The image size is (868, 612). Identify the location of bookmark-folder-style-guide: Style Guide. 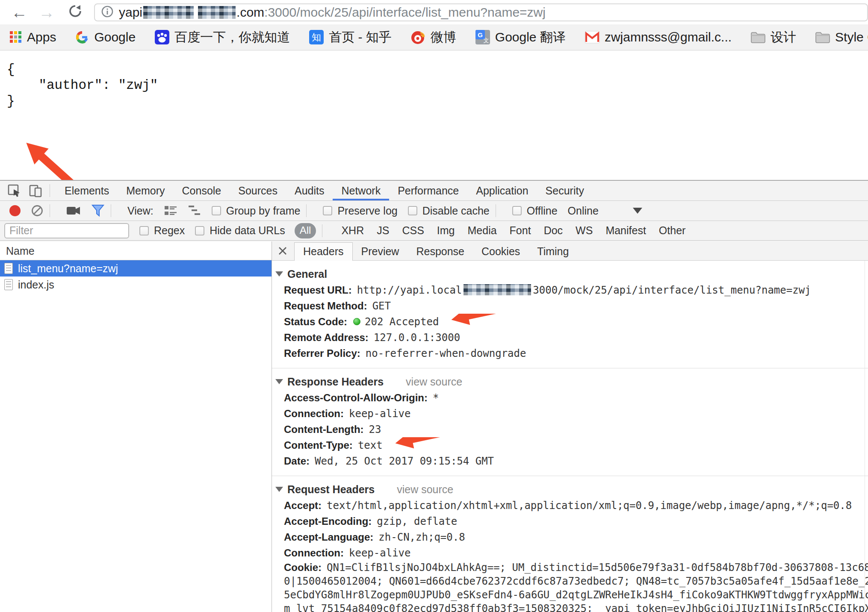
(841, 37).